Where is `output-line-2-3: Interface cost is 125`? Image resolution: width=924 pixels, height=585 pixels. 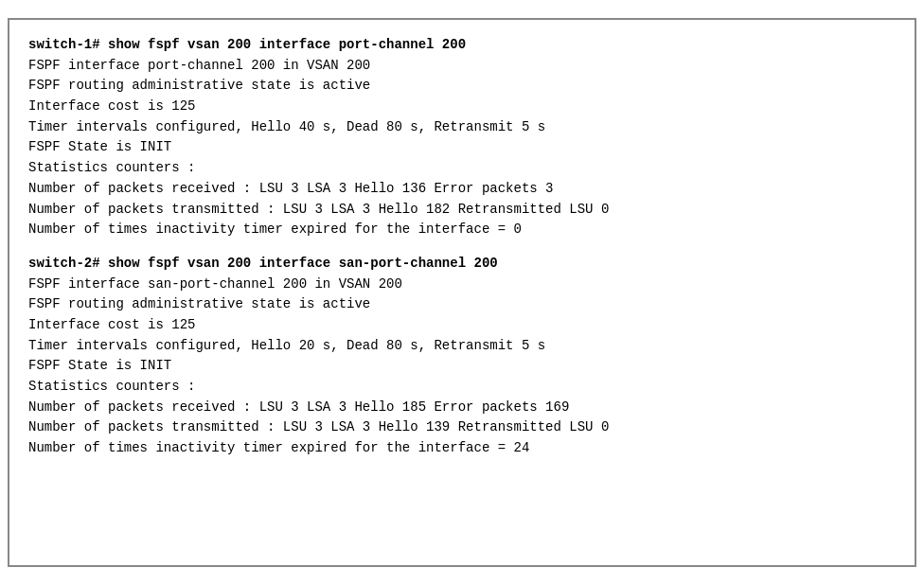 output-line-2-3: Interface cost is 125 is located at coordinates (462, 326).